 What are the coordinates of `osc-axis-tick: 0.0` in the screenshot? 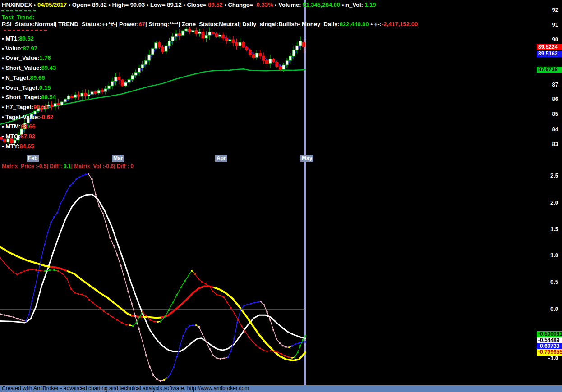 It's located at (545, 309).